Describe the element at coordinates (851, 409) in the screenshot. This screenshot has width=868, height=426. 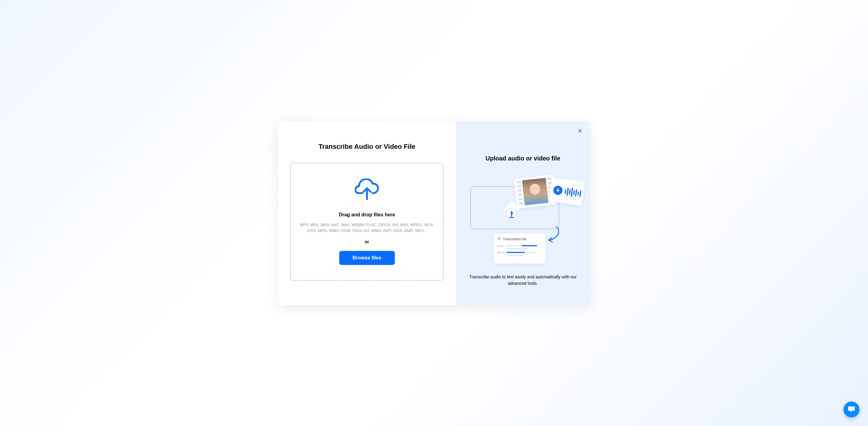
I see `chat-bubble-icon` at that location.